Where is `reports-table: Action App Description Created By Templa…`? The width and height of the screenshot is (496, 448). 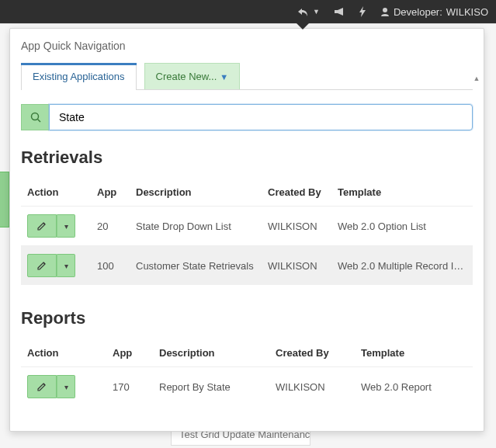 reports-table: Action App Description Created By Templa… is located at coordinates (247, 373).